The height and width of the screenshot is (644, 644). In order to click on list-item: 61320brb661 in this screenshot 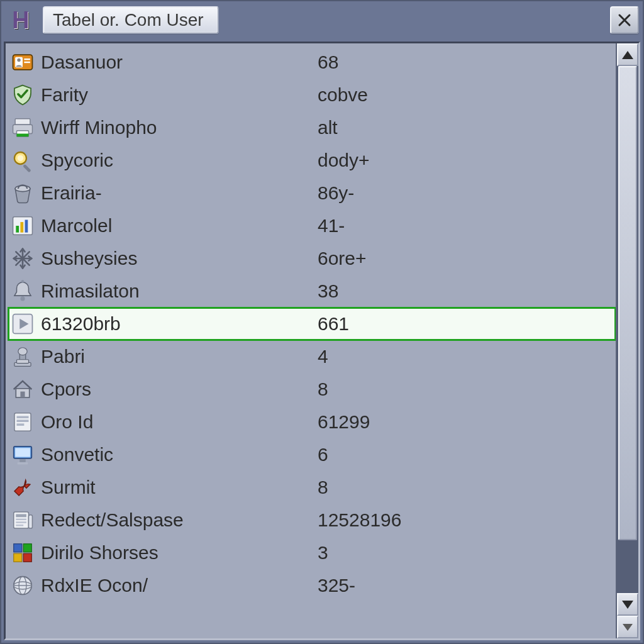, I will do `click(312, 324)`.